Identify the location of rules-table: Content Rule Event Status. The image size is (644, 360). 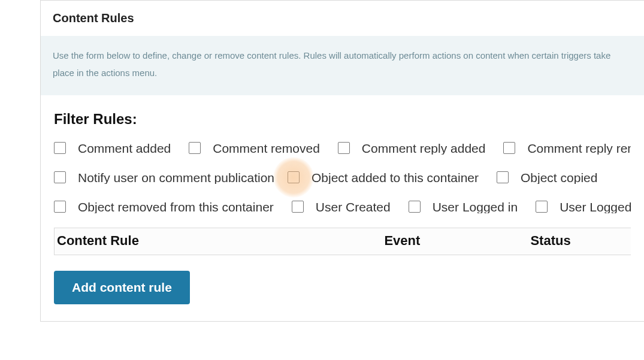
(343, 241).